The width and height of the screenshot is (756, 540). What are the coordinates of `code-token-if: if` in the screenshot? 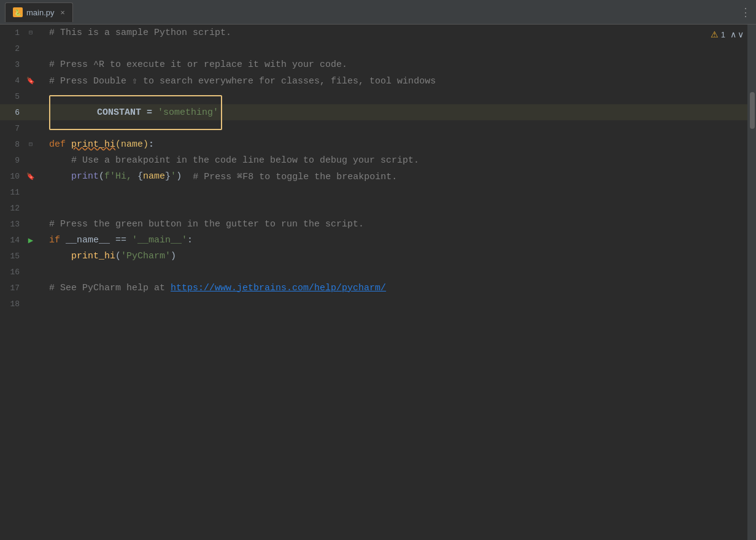 It's located at (58, 241).